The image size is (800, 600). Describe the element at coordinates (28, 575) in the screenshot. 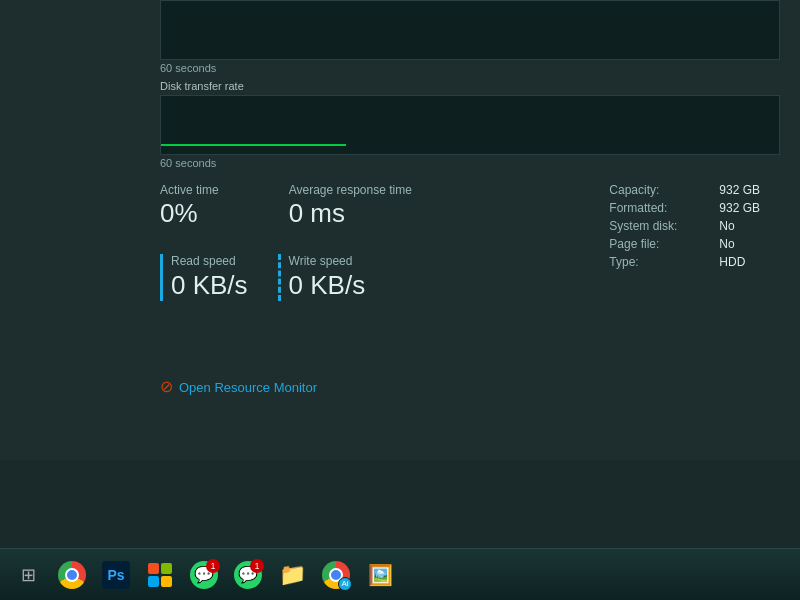

I see `search-icon: ⊞` at that location.